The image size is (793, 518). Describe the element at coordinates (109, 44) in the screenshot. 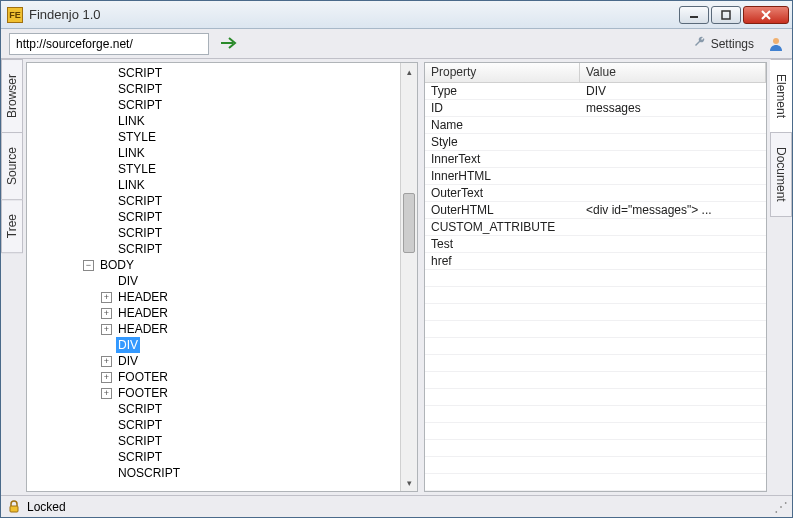

I see `url-input` at that location.